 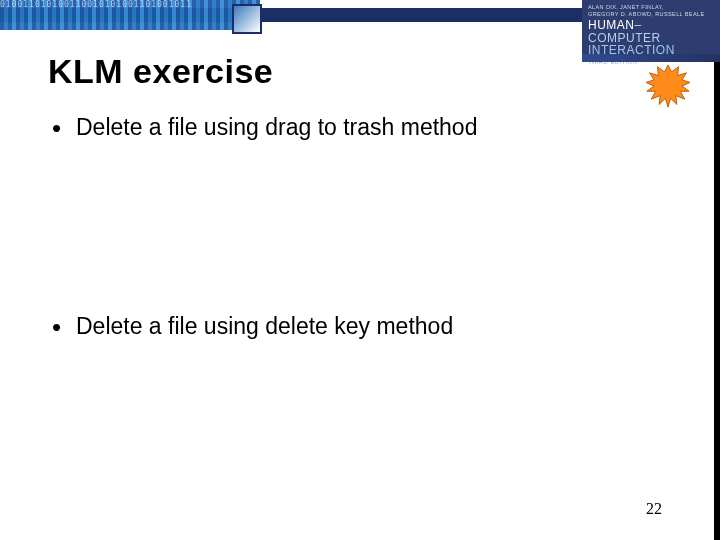 I want to click on page-number: 22, so click(x=654, y=509).